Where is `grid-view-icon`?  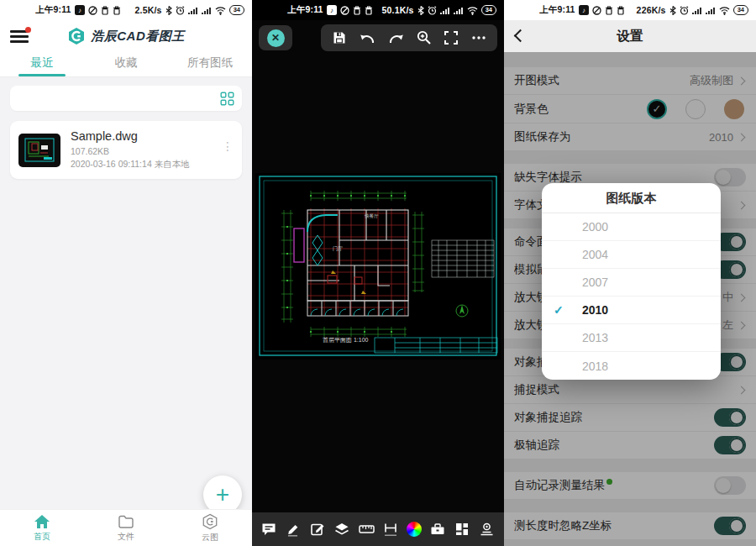 grid-view-icon is located at coordinates (227, 99).